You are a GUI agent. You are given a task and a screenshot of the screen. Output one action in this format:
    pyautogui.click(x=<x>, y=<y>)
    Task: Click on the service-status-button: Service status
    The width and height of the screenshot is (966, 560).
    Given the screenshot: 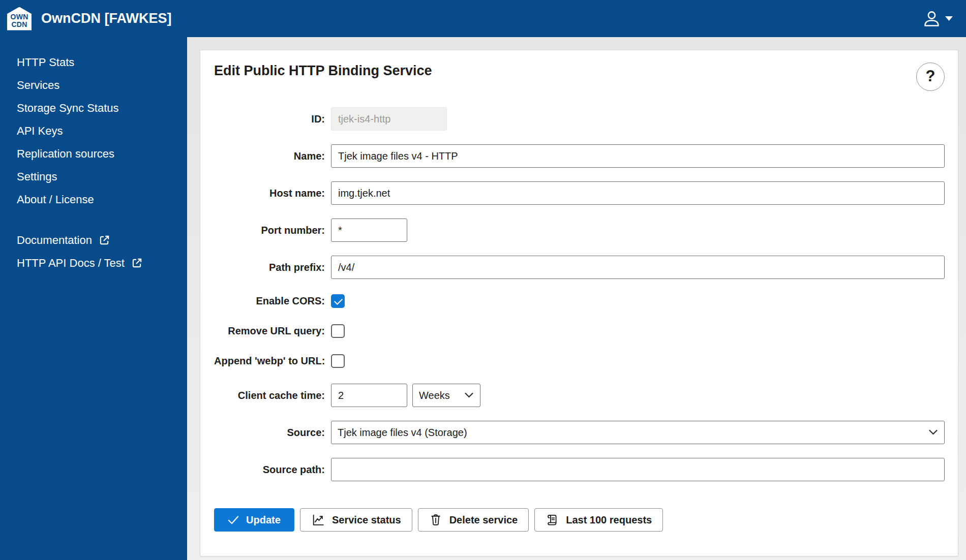 What is the action you would take?
    pyautogui.click(x=356, y=520)
    